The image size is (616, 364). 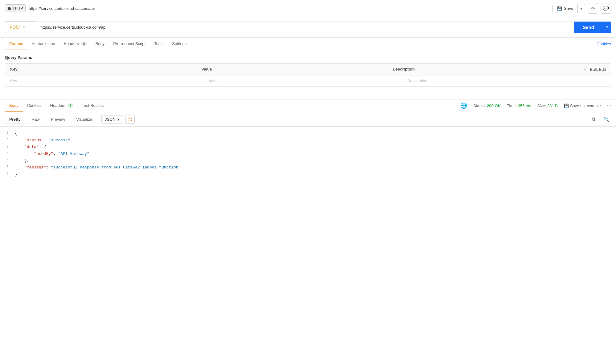 What do you see at coordinates (15, 8) in the screenshot?
I see `http-badge: ⊞ HTTP` at bounding box center [15, 8].